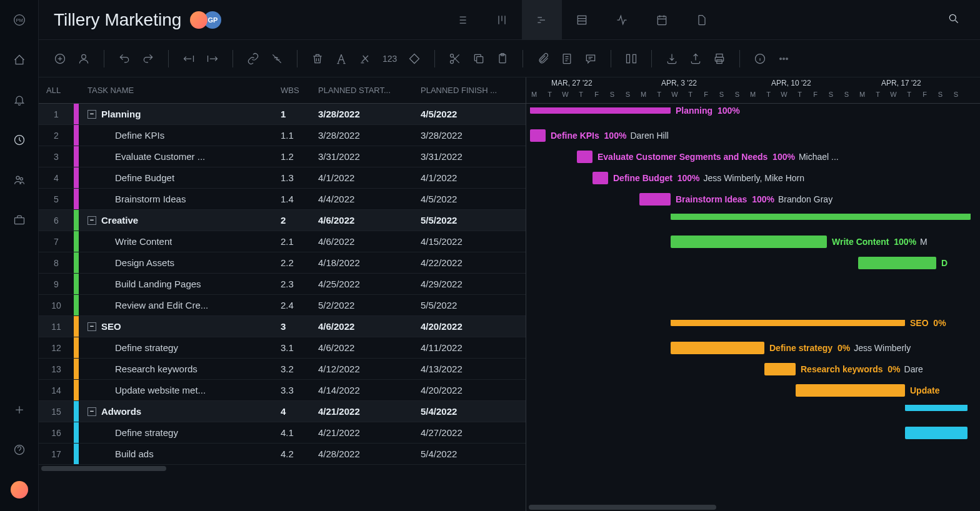  What do you see at coordinates (56, 90) in the screenshot?
I see `col-all: ALL` at bounding box center [56, 90].